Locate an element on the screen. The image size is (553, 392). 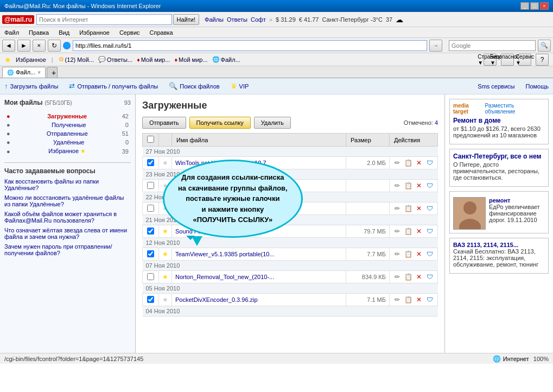
search-files-link: 🔍 Поиск файлов is located at coordinates (194, 86).